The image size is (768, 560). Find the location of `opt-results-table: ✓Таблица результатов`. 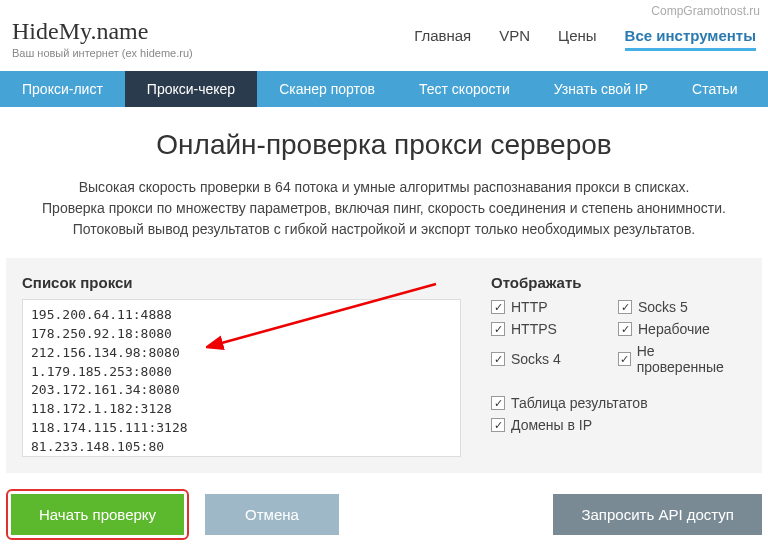

opt-results-table: ✓Таблица результатов is located at coordinates (618, 403).